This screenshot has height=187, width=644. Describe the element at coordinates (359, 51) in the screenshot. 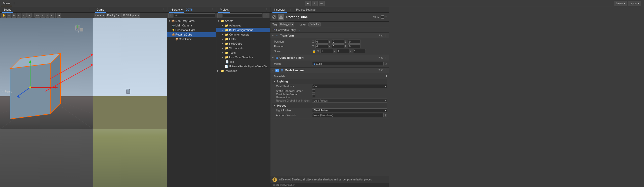

I see `scale-z-input: 1` at that location.